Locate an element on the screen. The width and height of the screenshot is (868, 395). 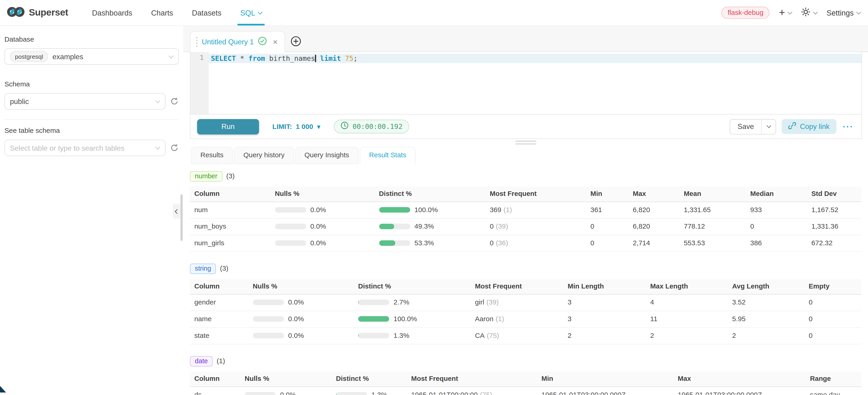
cell-stat: 11 is located at coordinates (687, 319).